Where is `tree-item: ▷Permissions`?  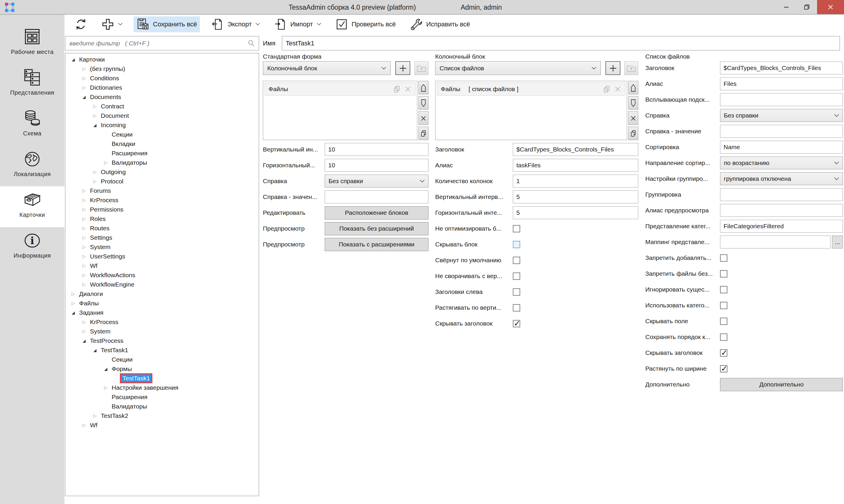
tree-item: ▷Permissions is located at coordinates (162, 210).